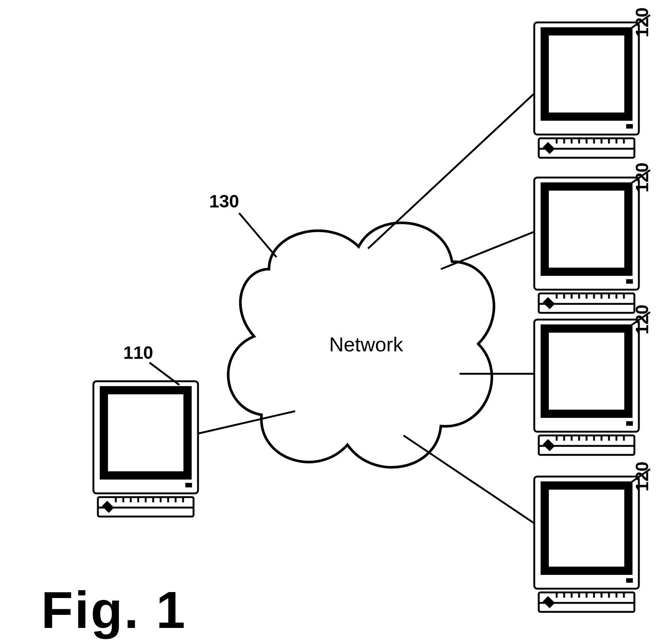 This screenshot has width=668, height=644. I want to click on ref-client-1: 120, so click(642, 178).